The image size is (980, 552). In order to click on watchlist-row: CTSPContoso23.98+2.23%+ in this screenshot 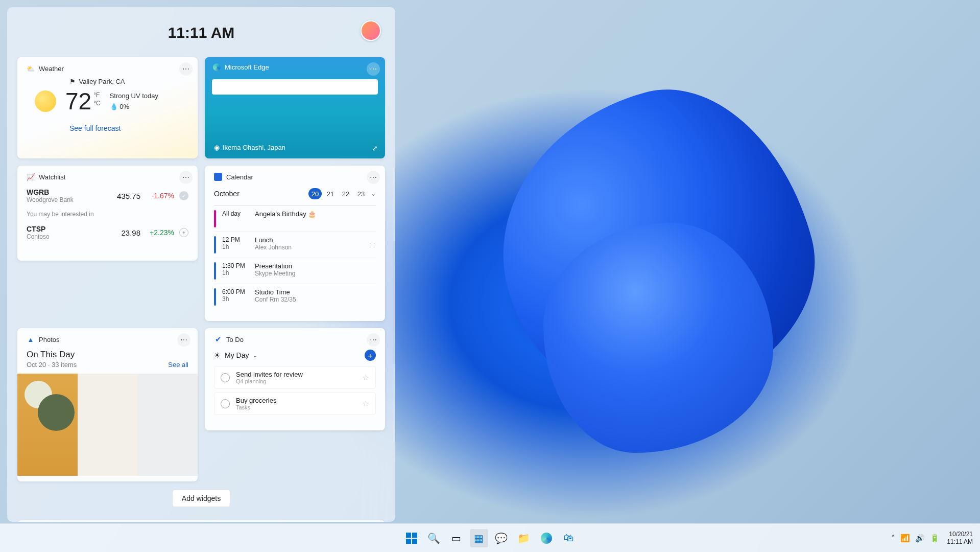, I will do `click(107, 233)`.